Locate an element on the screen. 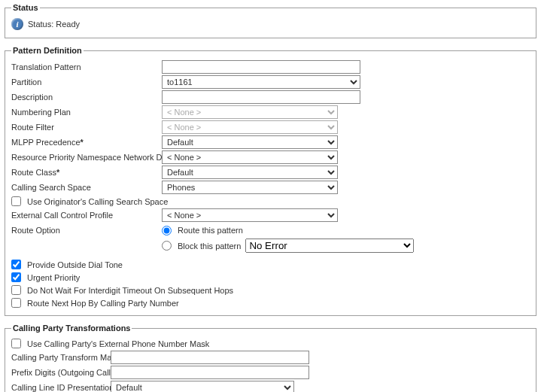  route-option-label: Route Option is located at coordinates (87, 230).